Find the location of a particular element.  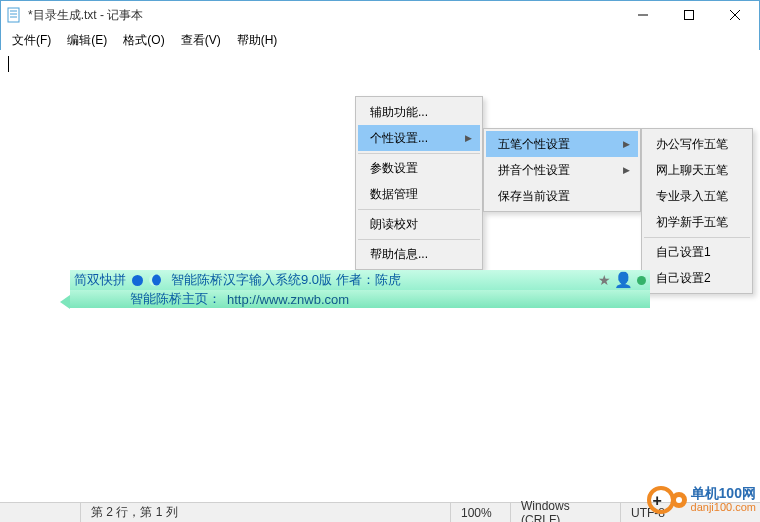

menu-item: 网上聊天五笔 is located at coordinates (697, 170).